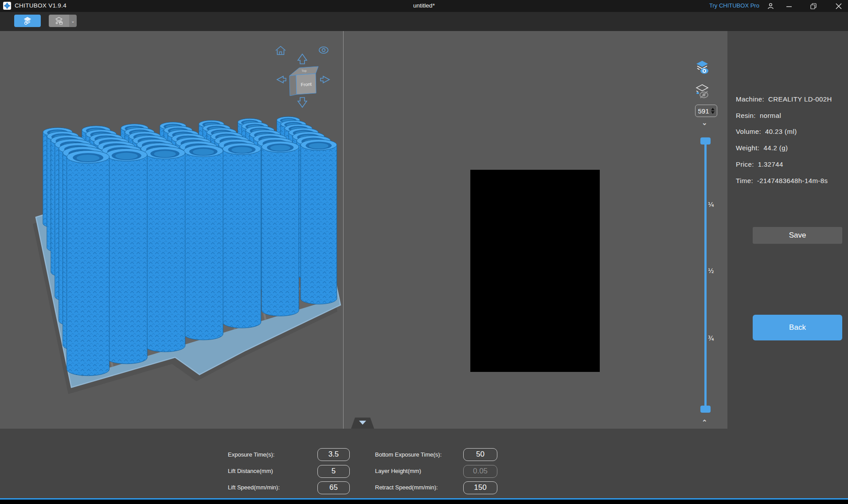 The image size is (848, 504). I want to click on title-bar: CHITUBOX V1.9.4 untitled* Try CHITUBOX P…, so click(424, 6).